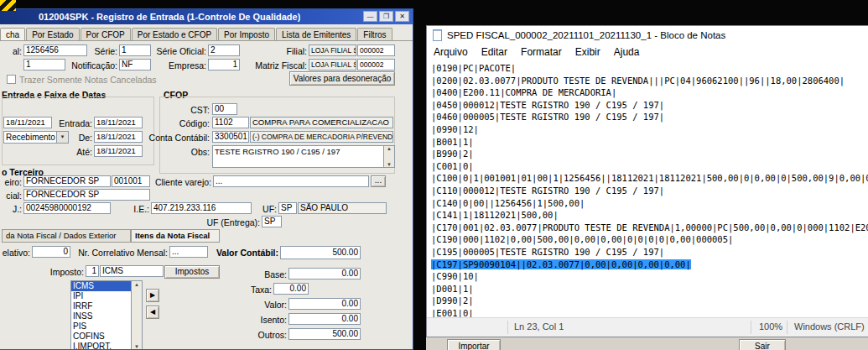 Image resolution: width=868 pixels, height=350 pixels. I want to click on subtab-da-nota-fiscal-dados-exterior: da Nota Fiscal / Dados Exterior, so click(66, 236).